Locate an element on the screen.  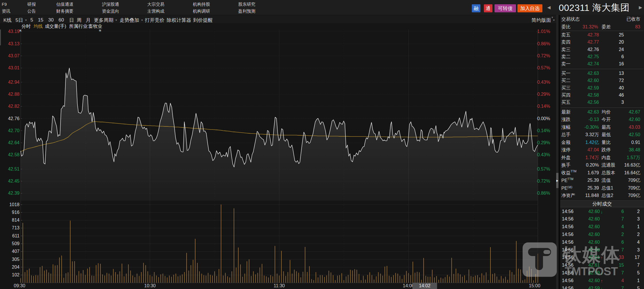
tape-volume: 6 is located at coordinates (623, 212).